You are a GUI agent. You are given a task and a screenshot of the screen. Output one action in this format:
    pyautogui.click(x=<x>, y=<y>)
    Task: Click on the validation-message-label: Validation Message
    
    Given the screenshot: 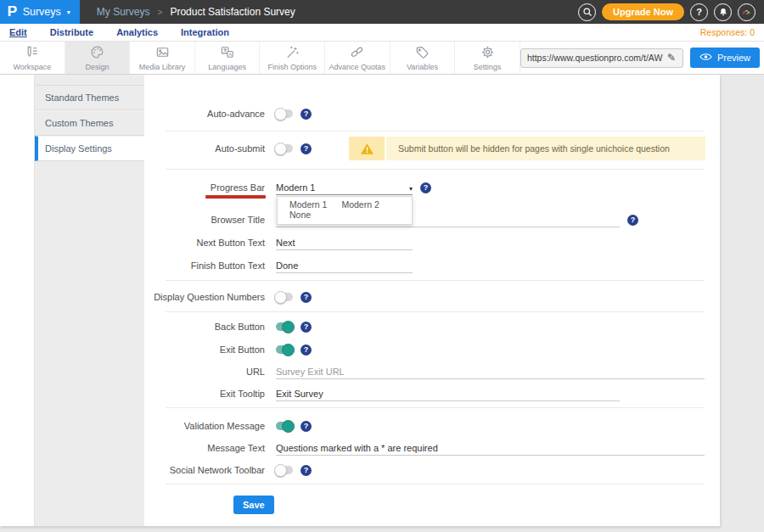 What is the action you would take?
    pyautogui.click(x=205, y=426)
    